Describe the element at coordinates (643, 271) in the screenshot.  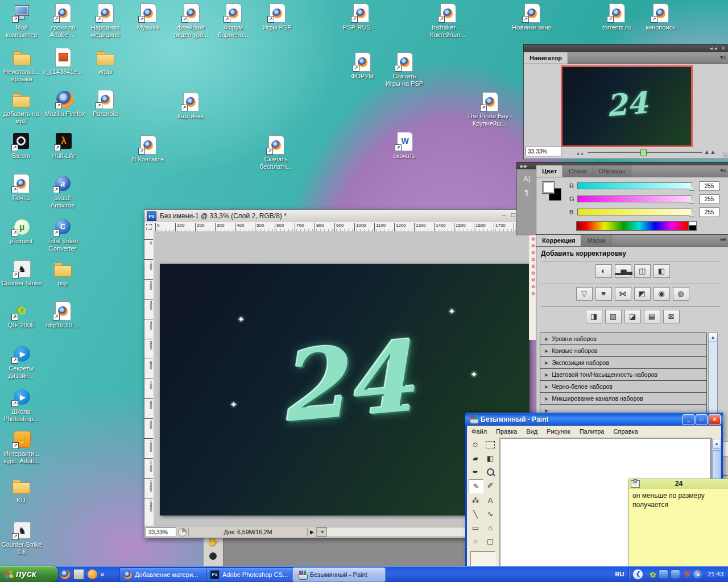
I see `curves-icon: ◫` at that location.